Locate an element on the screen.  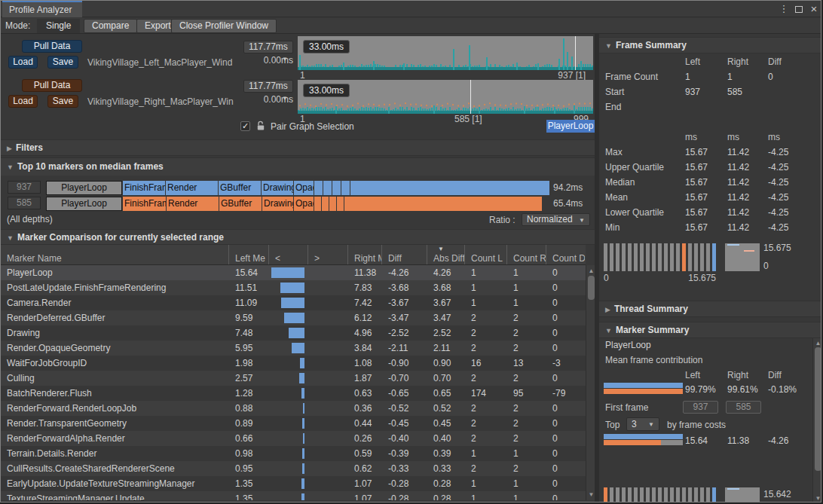
frame-number-button: 585 is located at coordinates (24, 203).